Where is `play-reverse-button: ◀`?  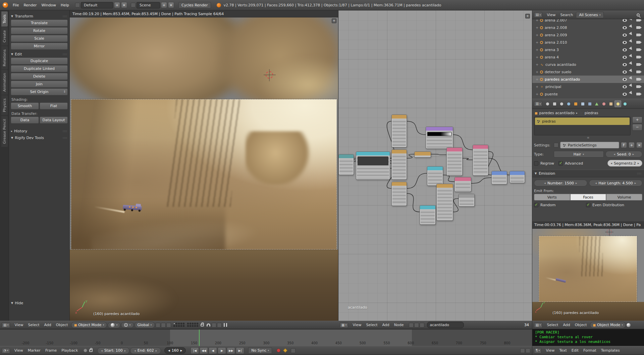
play-reverse-button: ◀ is located at coordinates (213, 351).